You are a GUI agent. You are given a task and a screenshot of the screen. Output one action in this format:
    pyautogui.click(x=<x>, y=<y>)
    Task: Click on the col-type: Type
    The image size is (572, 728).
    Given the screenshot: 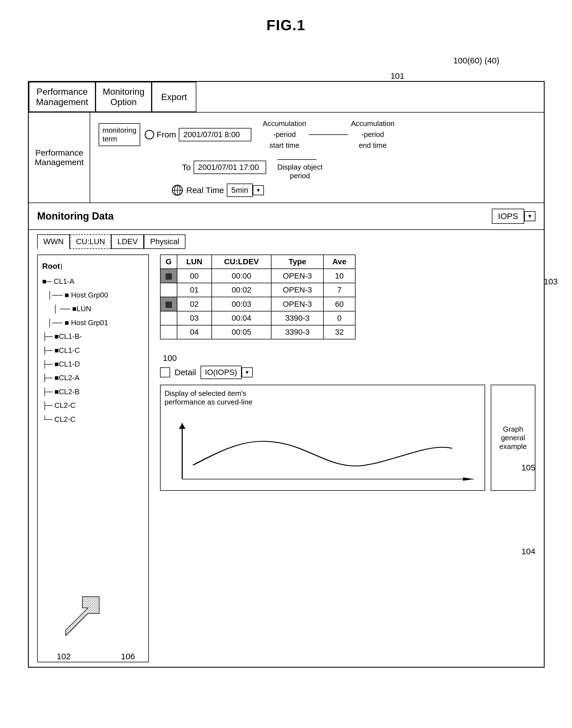 What is the action you would take?
    pyautogui.click(x=297, y=262)
    